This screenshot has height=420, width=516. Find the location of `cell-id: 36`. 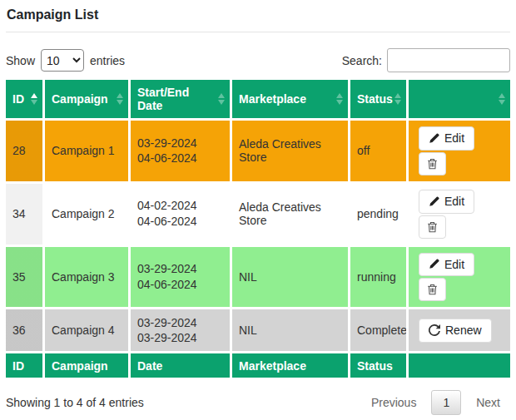

cell-id: 36 is located at coordinates (25, 331).